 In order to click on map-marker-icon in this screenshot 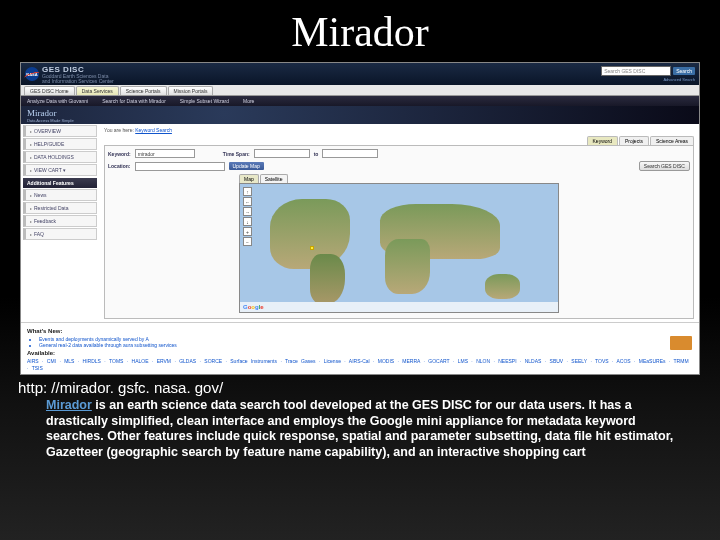, I will do `click(312, 248)`.